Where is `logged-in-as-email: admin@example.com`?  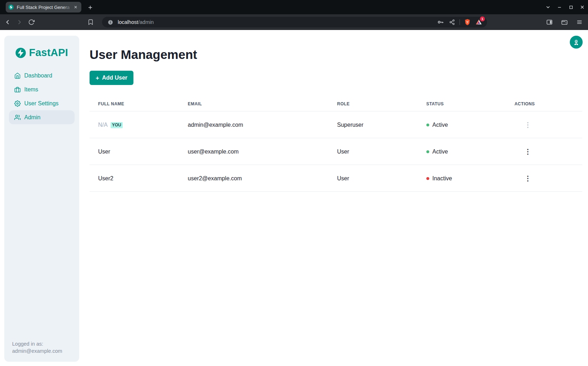
logged-in-as-email: admin@example.com is located at coordinates (37, 351).